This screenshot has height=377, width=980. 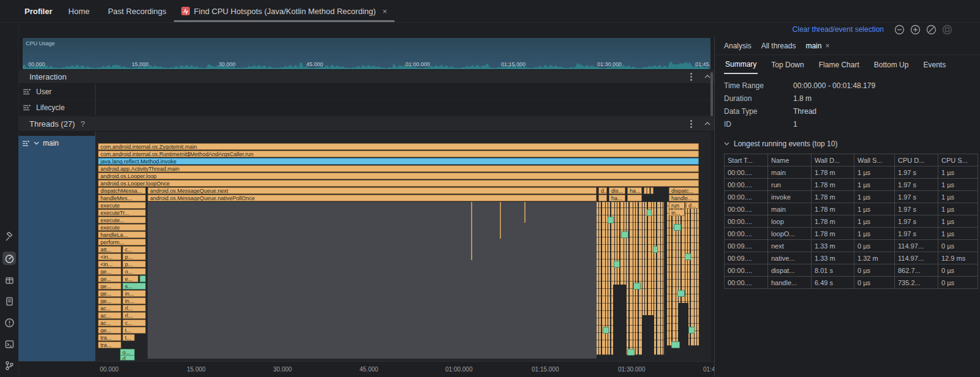 I want to click on version-control-icon, so click(x=9, y=365).